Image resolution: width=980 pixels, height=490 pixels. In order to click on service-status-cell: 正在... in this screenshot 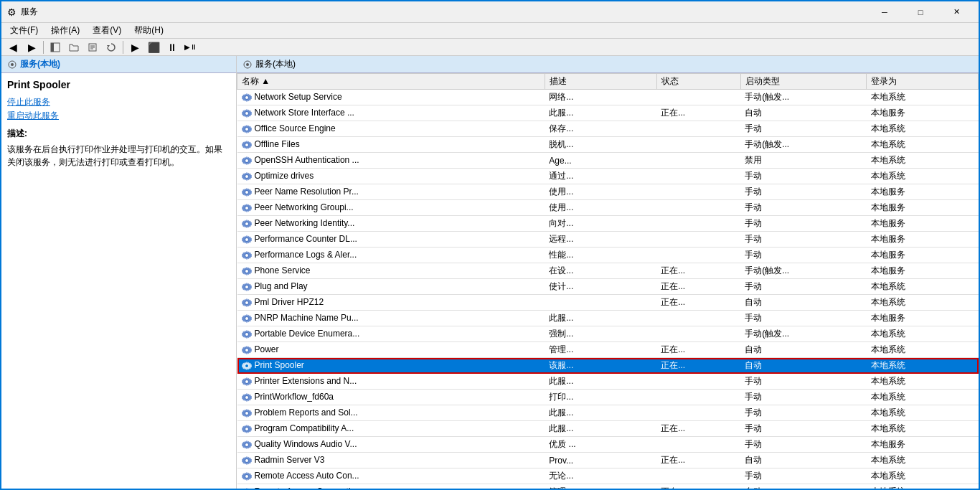, I will do `click(699, 461)`.